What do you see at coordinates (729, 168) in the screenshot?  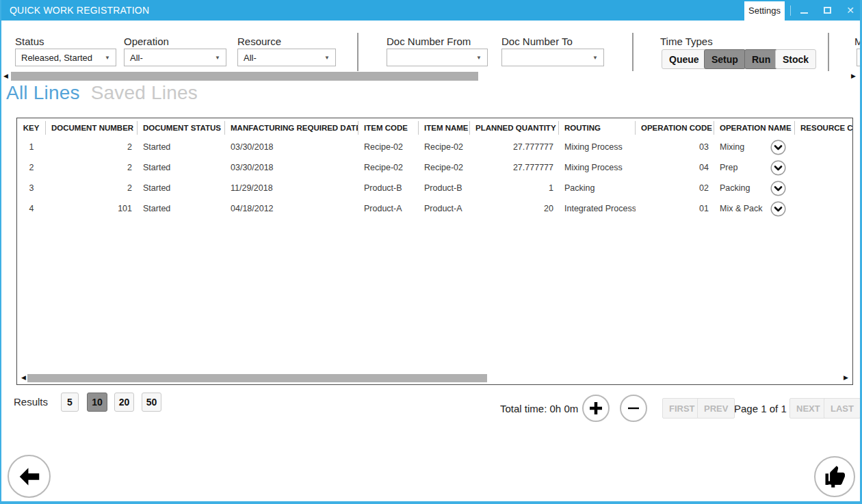 I see `operation-name-value: Prep` at bounding box center [729, 168].